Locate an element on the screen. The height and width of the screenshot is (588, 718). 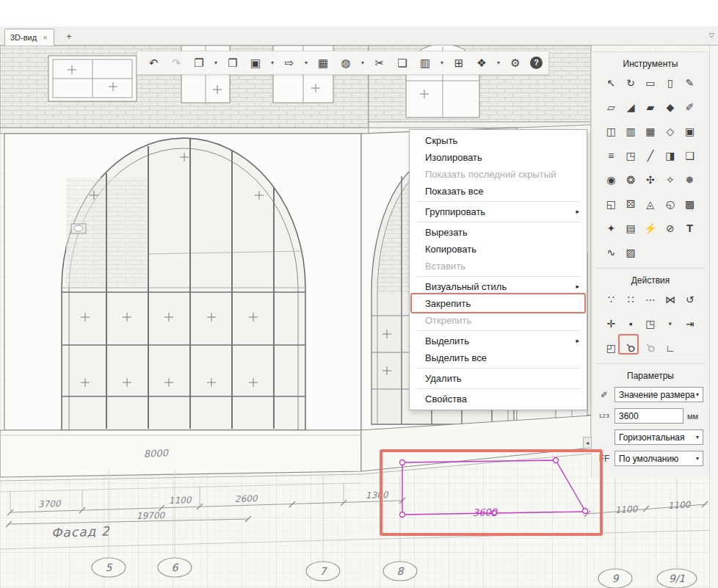
menu-item-group: Группировать ▸ is located at coordinates (498, 211).